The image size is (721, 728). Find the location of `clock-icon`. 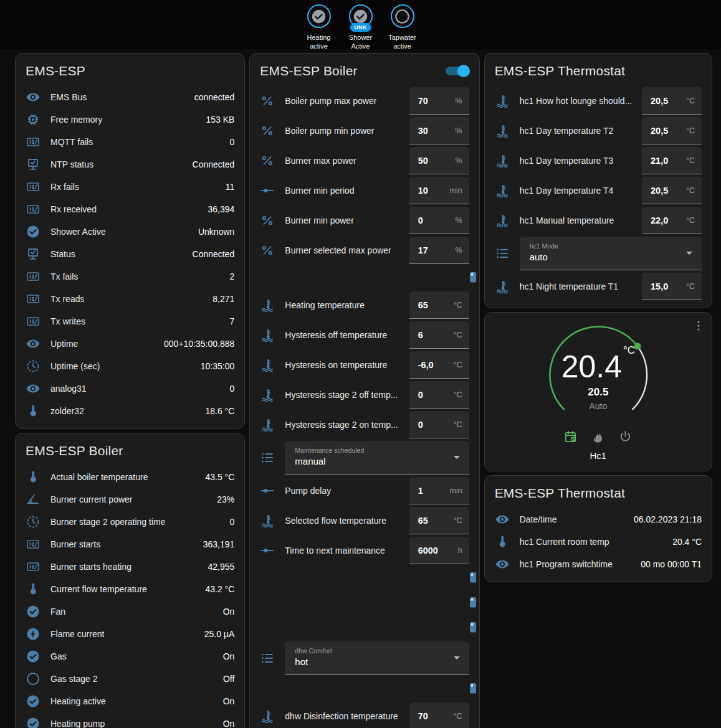

clock-icon is located at coordinates (33, 366).